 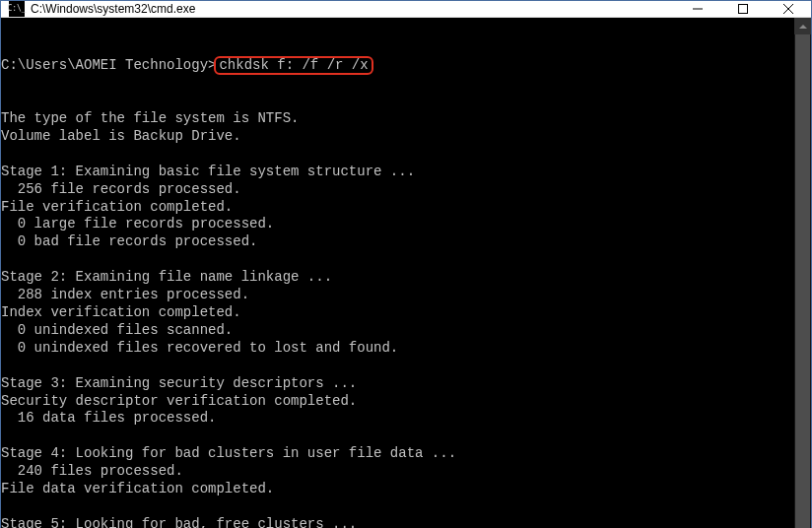 What do you see at coordinates (394, 242) in the screenshot?
I see `terminal-line: 0 bad file records processed.` at bounding box center [394, 242].